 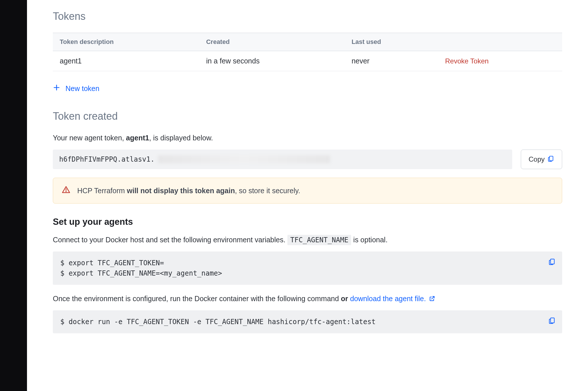 I want to click on env-var-name: TFC_AGENT_NAME, so click(x=319, y=240).